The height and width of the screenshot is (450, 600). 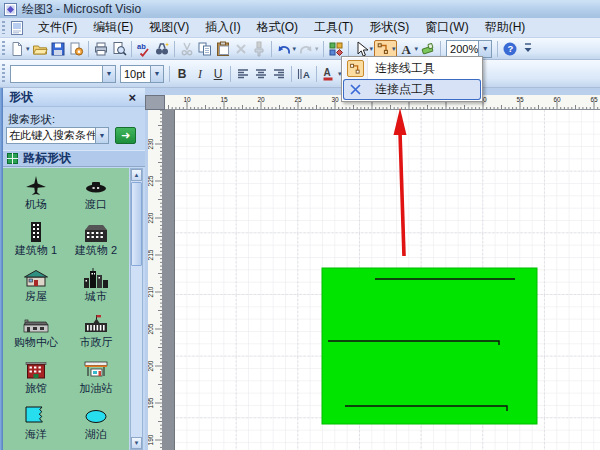 I want to click on paste-button, so click(x=223, y=49).